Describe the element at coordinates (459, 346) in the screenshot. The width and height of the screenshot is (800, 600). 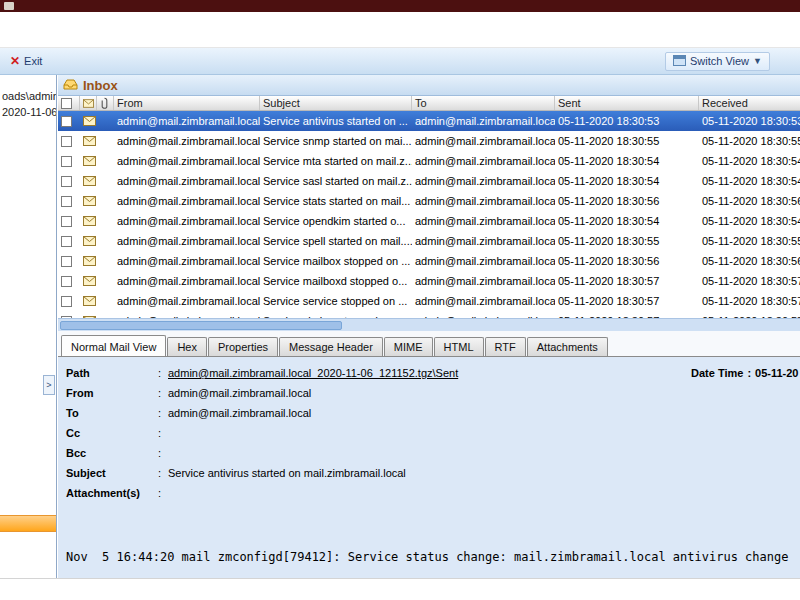
I see `tab-html: HTML` at that location.